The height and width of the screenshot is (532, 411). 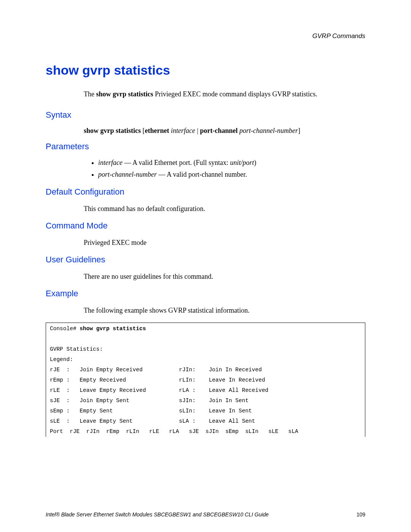 What do you see at coordinates (65, 329) in the screenshot?
I see `console-prompt: Console#` at bounding box center [65, 329].